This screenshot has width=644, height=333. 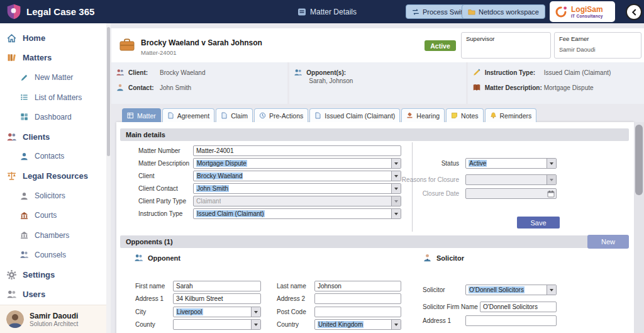 What do you see at coordinates (11, 58) in the screenshot?
I see `matters-icon` at bounding box center [11, 58].